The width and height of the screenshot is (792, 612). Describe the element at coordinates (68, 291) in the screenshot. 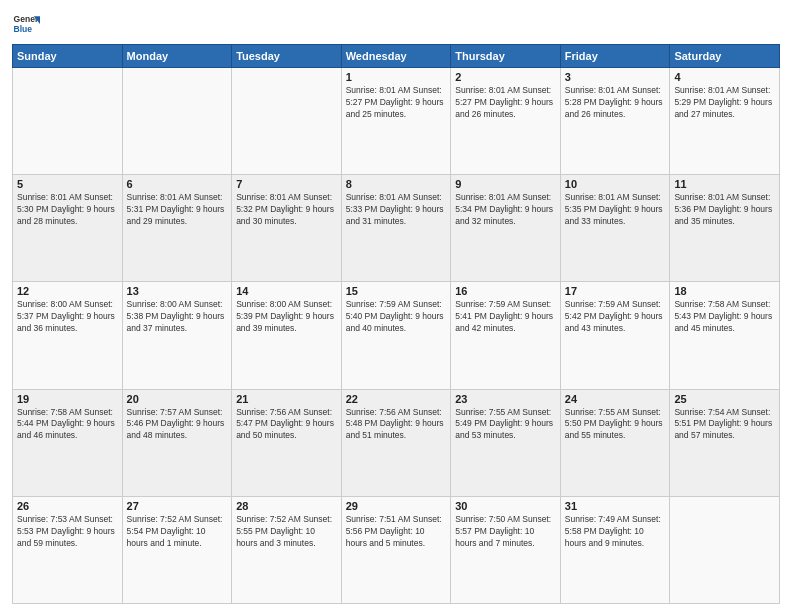

I see `day-number: 12` at that location.